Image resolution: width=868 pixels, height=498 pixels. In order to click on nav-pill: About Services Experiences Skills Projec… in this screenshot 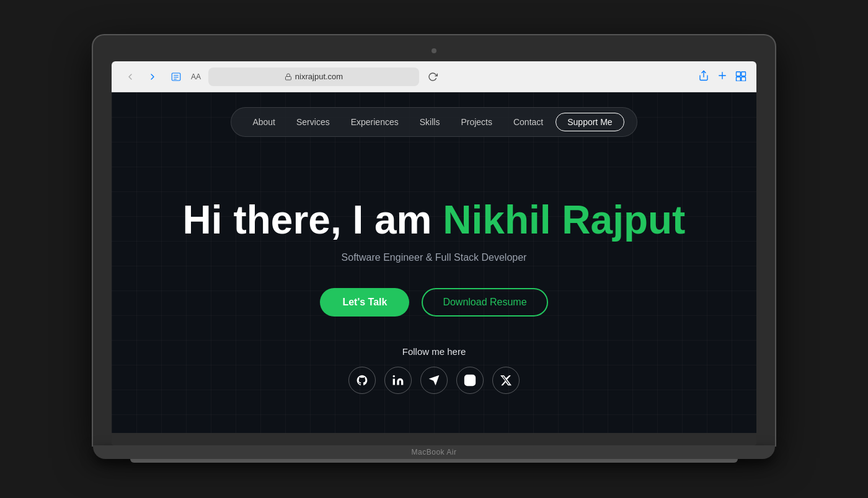, I will do `click(434, 122)`.